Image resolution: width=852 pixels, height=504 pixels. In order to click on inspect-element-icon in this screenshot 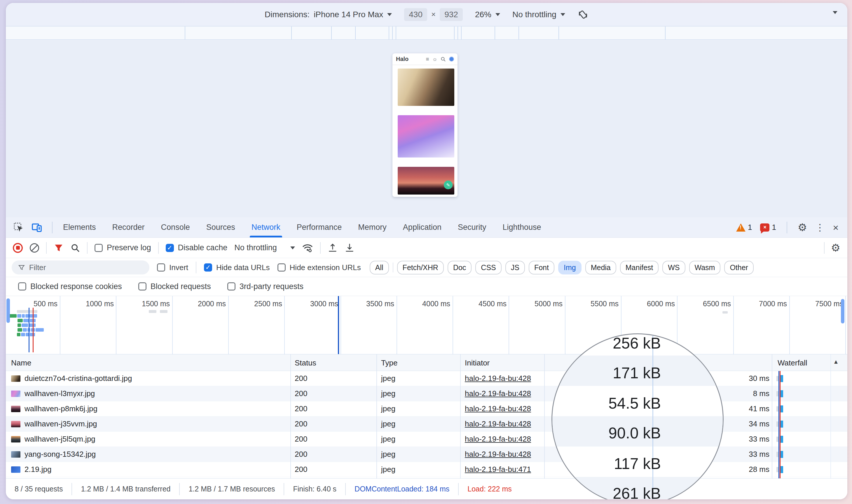, I will do `click(19, 228)`.